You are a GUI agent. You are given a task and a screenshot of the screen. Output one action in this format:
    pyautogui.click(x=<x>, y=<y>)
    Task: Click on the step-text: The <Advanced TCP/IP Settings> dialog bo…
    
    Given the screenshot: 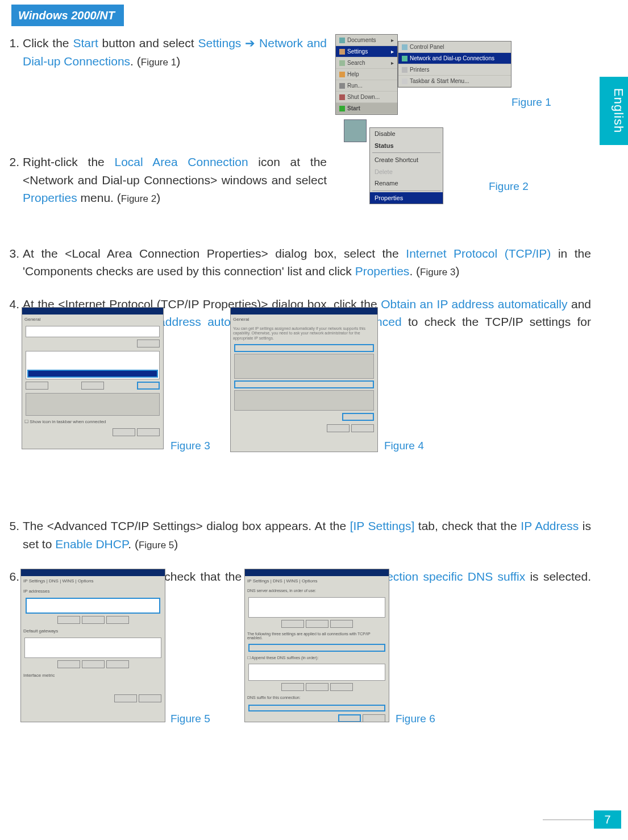 What is the action you would take?
    pyautogui.click(x=307, y=535)
    